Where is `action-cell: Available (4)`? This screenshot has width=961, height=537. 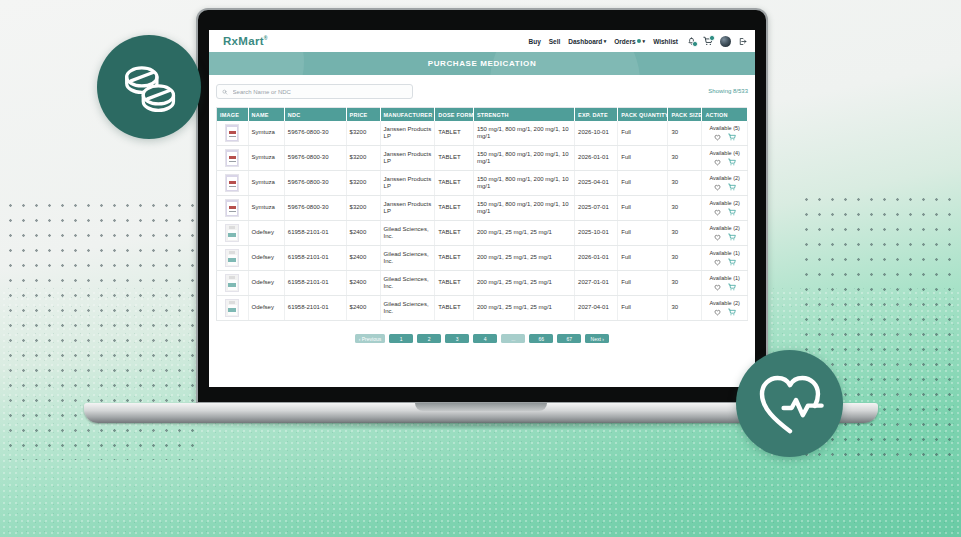
action-cell: Available (4) is located at coordinates (725, 158).